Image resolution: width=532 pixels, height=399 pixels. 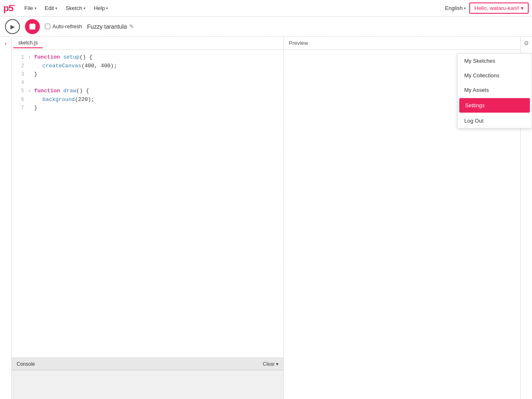 I want to click on auto-refresh-label: Auto-refresh, so click(x=64, y=27).